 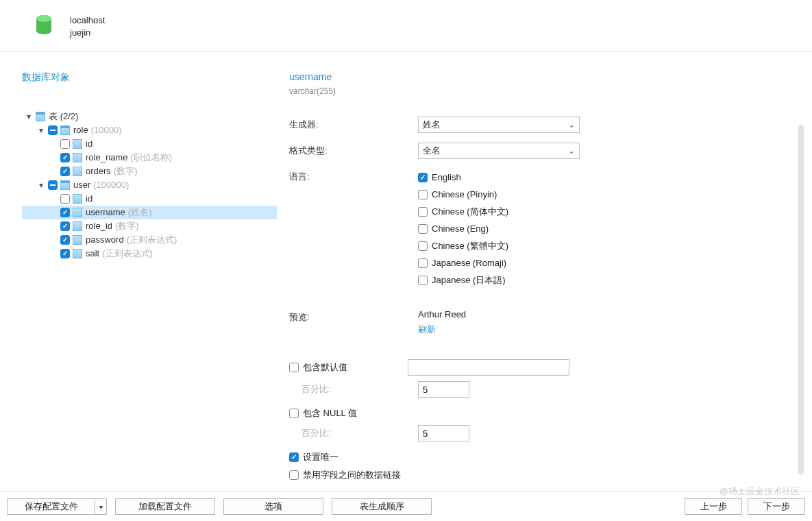 I want to click on tree-label: role_id, so click(x=99, y=226).